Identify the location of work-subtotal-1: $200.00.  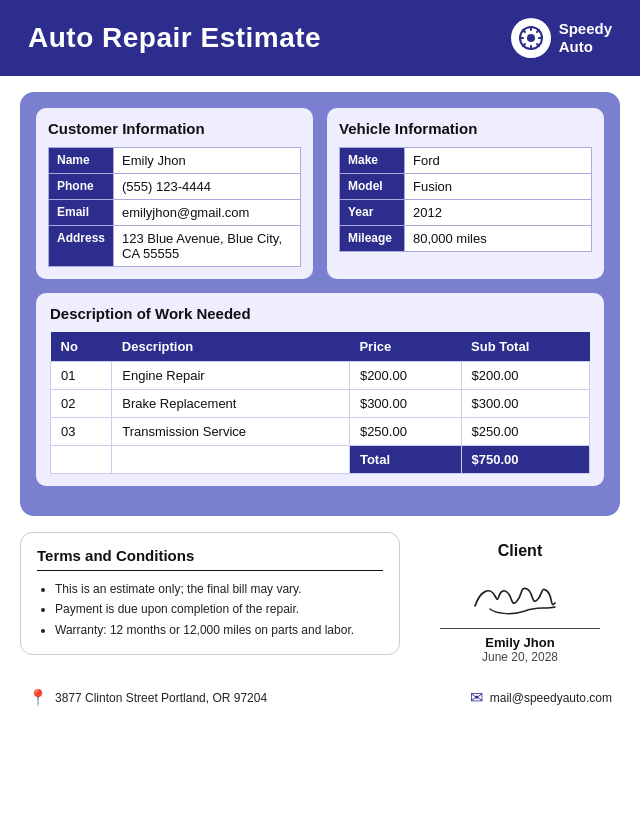
(525, 376).